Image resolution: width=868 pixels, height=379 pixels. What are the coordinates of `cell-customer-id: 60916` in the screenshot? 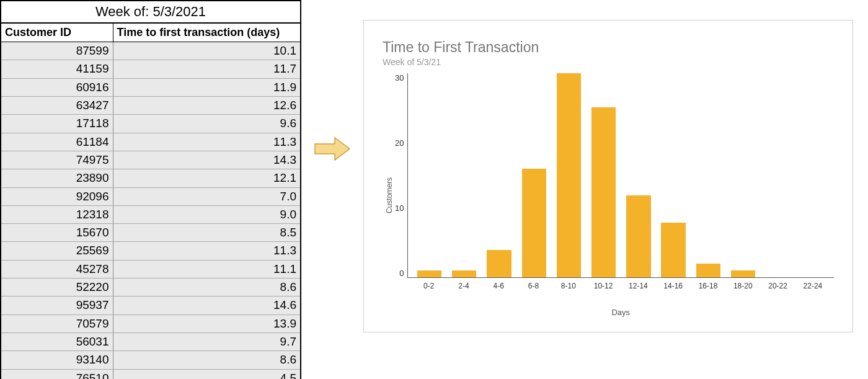 It's located at (57, 87).